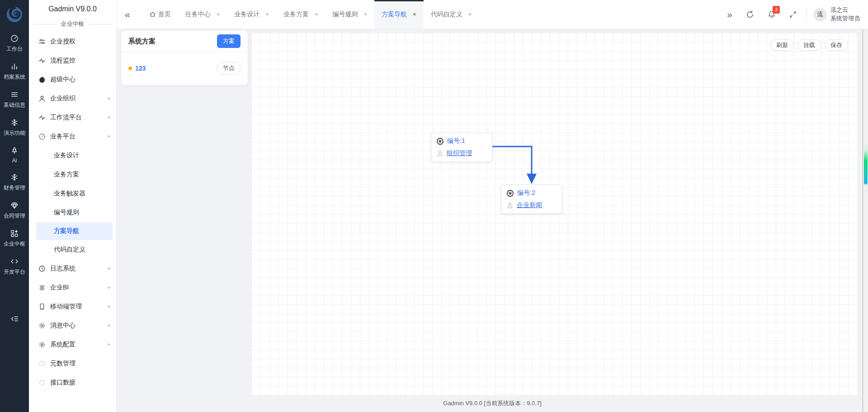 This screenshot has width=868, height=412. I want to click on fullscreen-icon, so click(793, 14).